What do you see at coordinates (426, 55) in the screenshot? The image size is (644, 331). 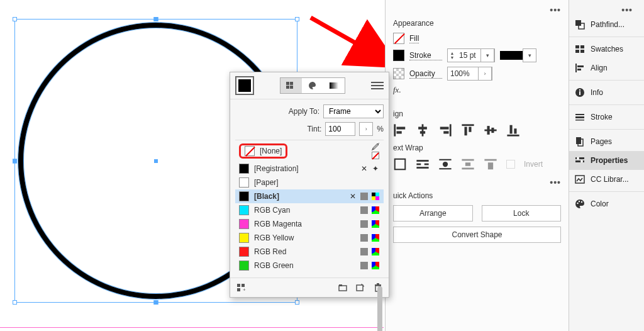 I see `stroke-link: Stroke` at bounding box center [426, 55].